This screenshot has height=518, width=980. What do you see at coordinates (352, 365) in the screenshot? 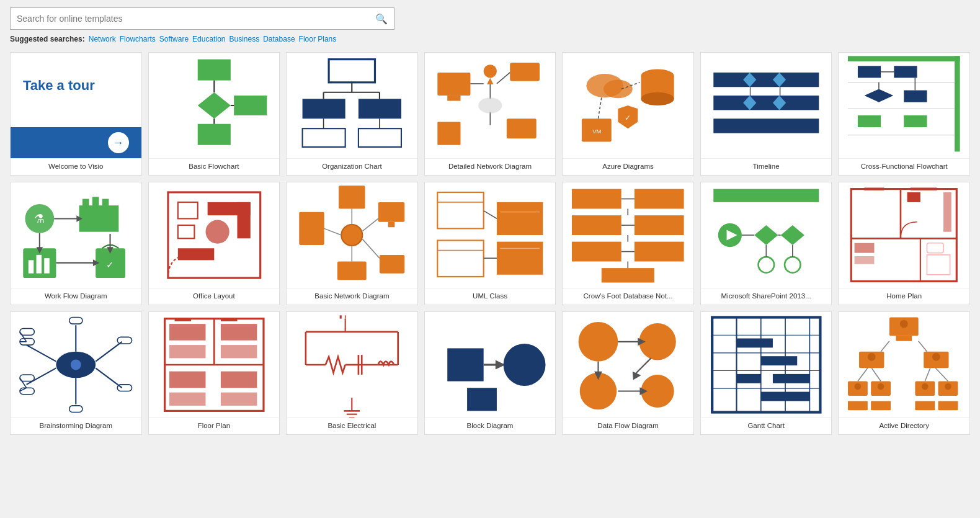
I see `card-thumb-basic-electrical` at bounding box center [352, 365].